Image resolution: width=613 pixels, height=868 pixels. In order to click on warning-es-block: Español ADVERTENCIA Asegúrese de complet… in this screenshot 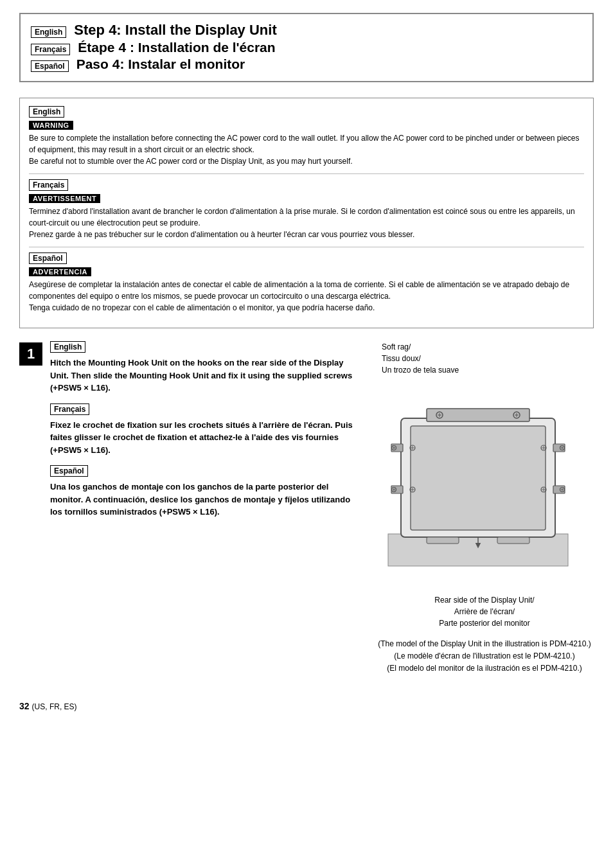, I will do `click(306, 283)`.